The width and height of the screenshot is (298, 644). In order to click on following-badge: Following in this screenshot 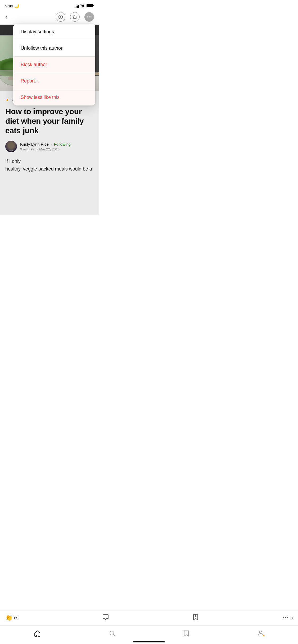, I will do `click(62, 144)`.